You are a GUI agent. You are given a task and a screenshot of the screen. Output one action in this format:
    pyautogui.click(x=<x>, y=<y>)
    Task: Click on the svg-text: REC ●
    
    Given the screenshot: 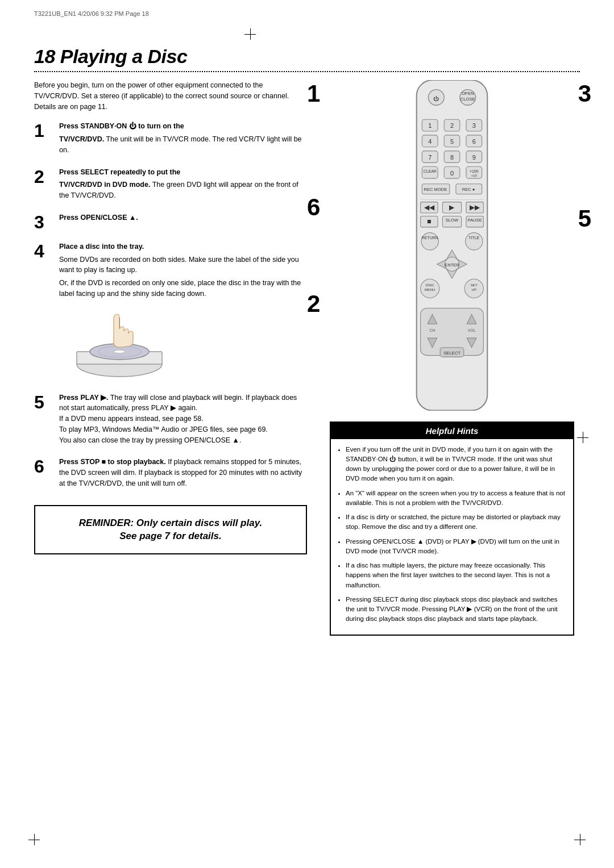 What is the action you would take?
    pyautogui.click(x=468, y=190)
    